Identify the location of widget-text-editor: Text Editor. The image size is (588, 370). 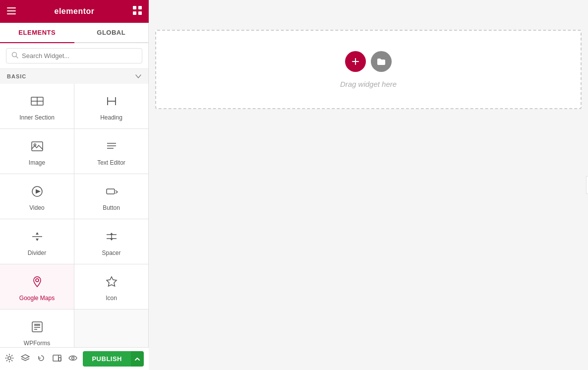
(111, 151).